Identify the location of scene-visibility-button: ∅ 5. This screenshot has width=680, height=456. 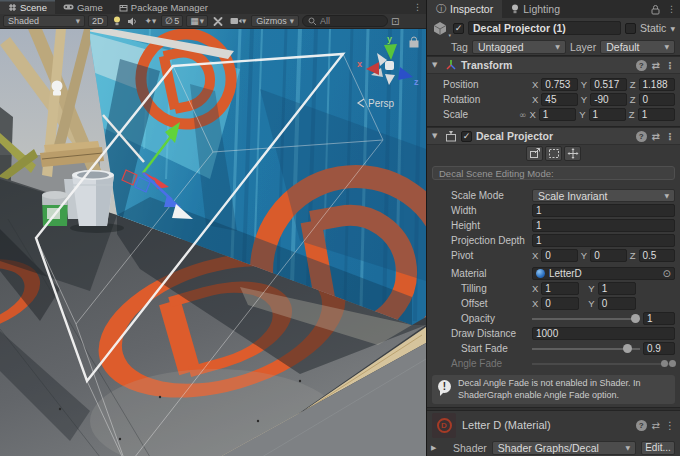
(172, 21).